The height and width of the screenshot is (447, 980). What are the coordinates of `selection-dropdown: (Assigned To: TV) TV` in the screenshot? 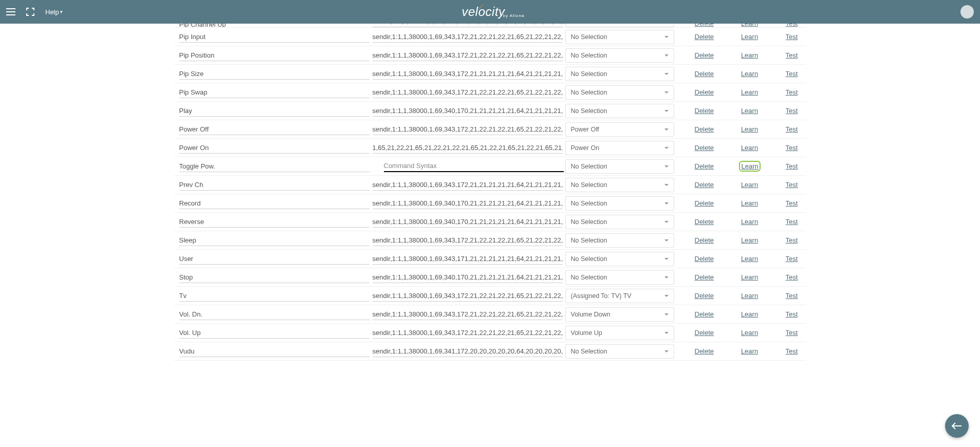 It's located at (620, 296).